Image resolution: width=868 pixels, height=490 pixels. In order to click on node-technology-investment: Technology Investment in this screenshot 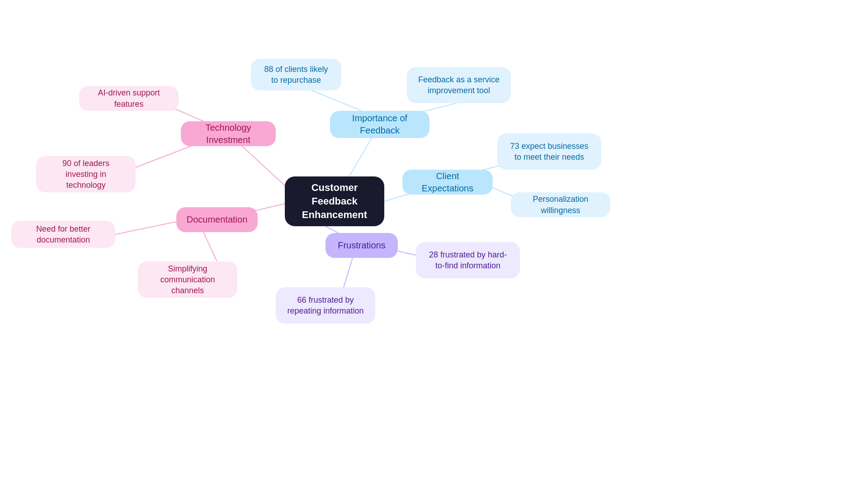, I will do `click(228, 134)`.